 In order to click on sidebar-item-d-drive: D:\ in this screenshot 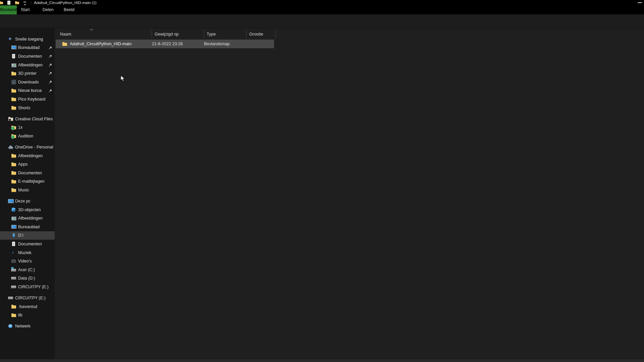, I will do `click(28, 236)`.